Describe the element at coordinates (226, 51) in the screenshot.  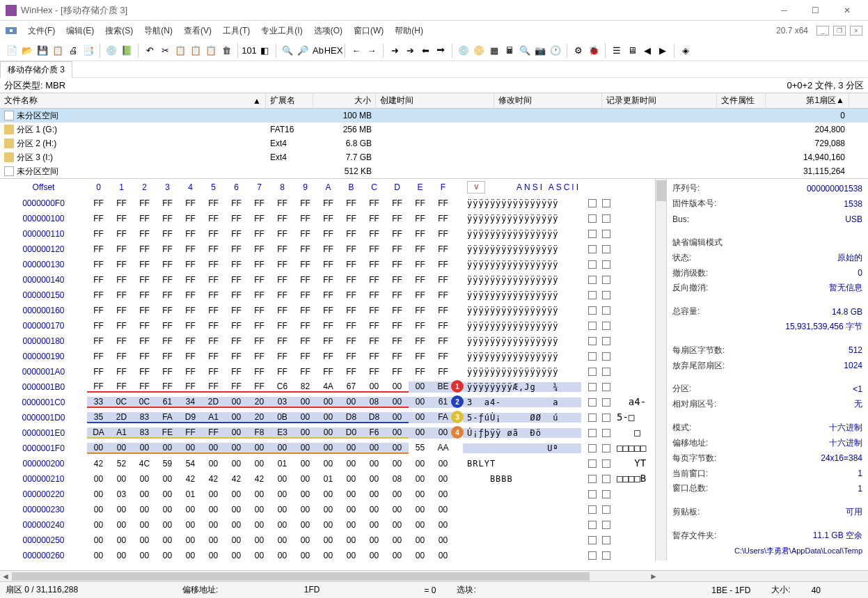
I see `delete-icon: 🗑` at that location.